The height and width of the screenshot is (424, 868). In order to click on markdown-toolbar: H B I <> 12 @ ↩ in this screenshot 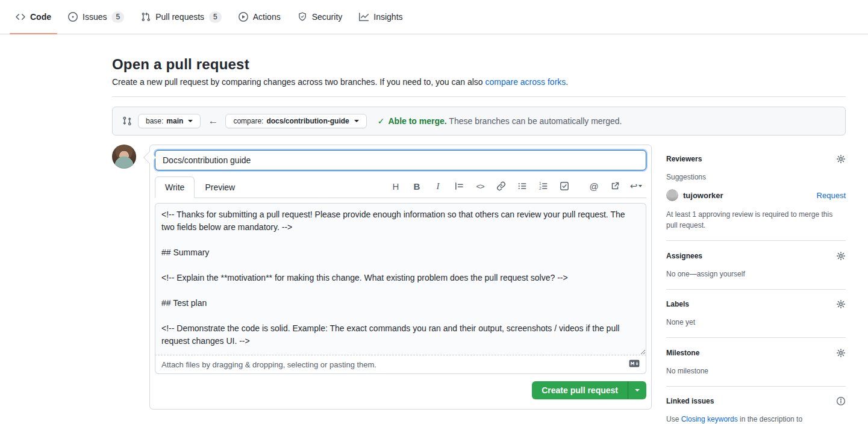, I will do `click(518, 189)`.